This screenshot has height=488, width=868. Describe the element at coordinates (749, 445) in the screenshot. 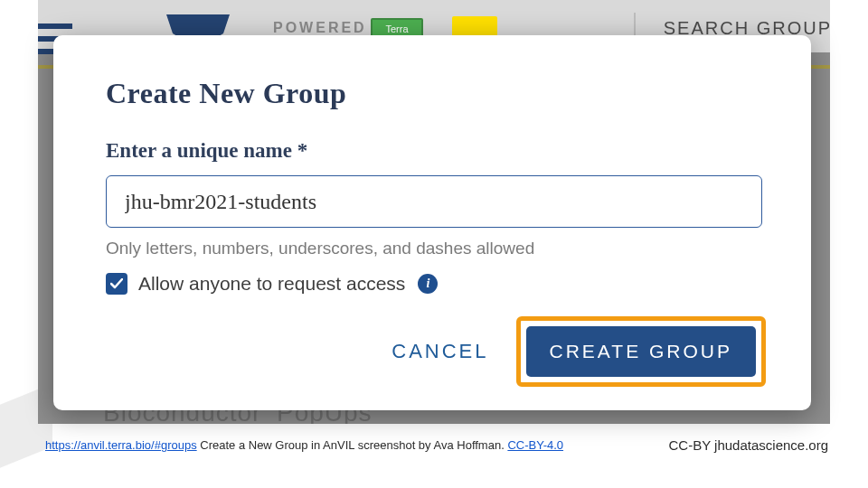

I see `footer-attribution: CC-BY jhudatascience.org` at that location.